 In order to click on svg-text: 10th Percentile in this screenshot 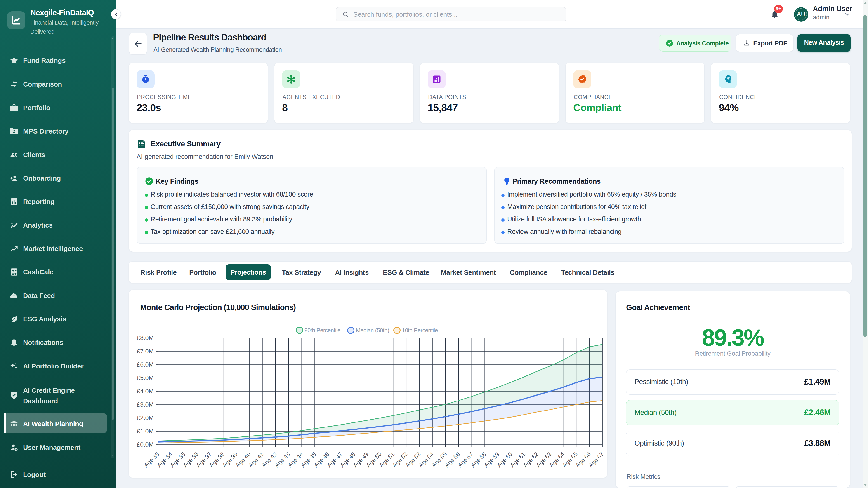, I will do `click(420, 330)`.